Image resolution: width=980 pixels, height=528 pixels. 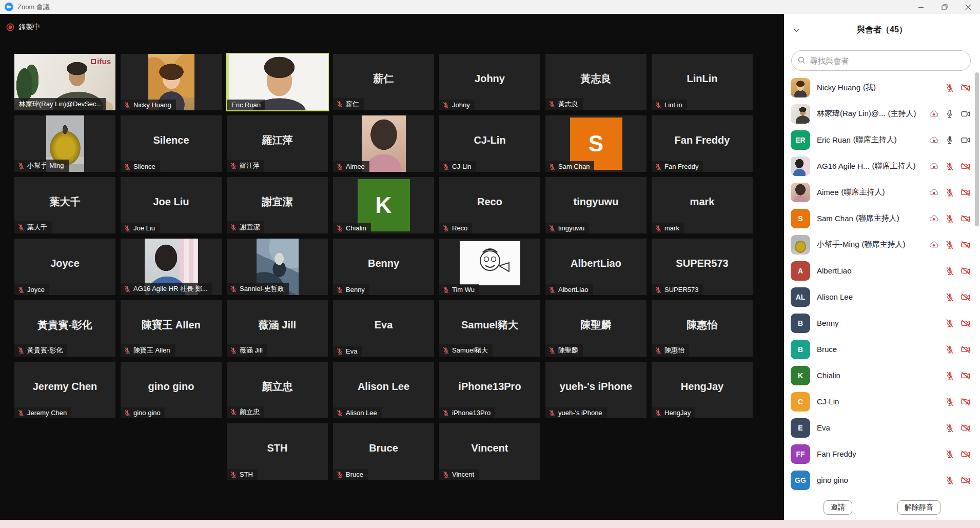 What do you see at coordinates (384, 144) in the screenshot?
I see `video-tile: Aimee` at bounding box center [384, 144].